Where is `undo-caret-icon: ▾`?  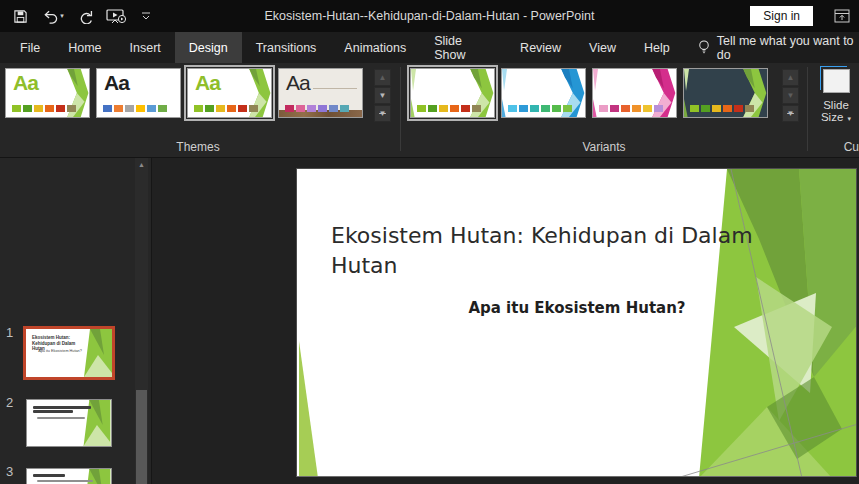
undo-caret-icon: ▾ is located at coordinates (62, 16).